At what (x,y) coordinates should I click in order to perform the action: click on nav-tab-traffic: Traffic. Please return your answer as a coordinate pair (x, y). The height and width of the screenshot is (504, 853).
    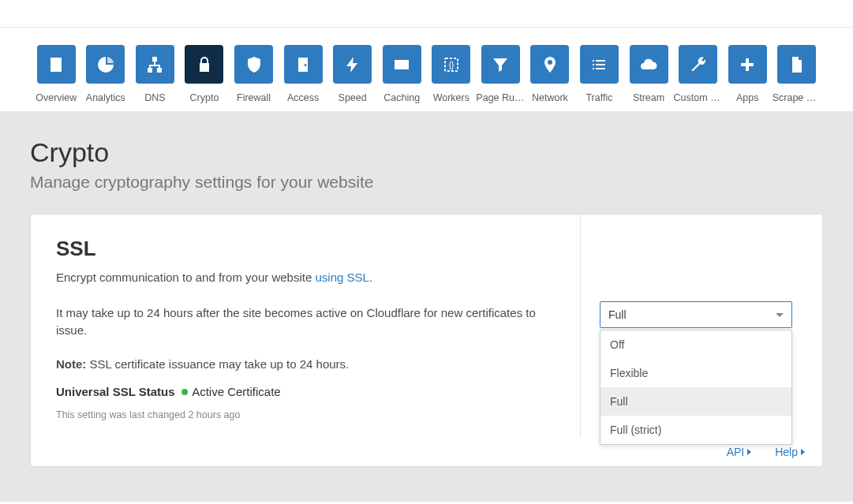
    Looking at the image, I should click on (600, 74).